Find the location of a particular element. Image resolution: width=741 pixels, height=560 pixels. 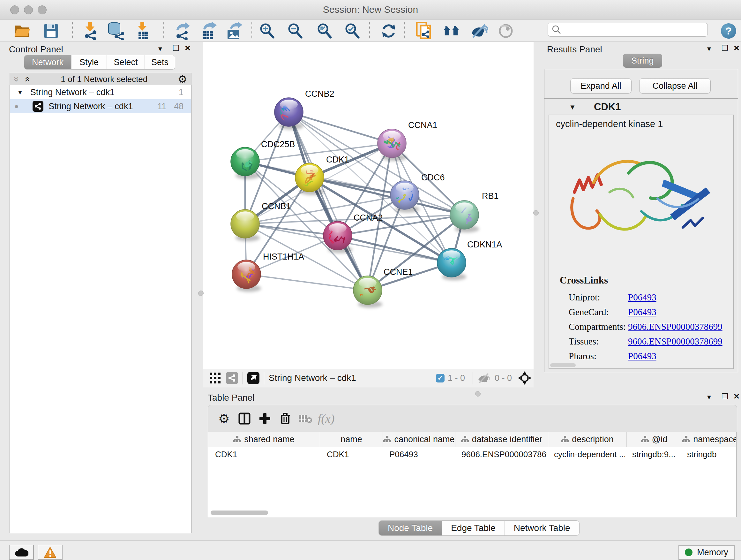

column-header-namespace: namespace is located at coordinates (710, 439).